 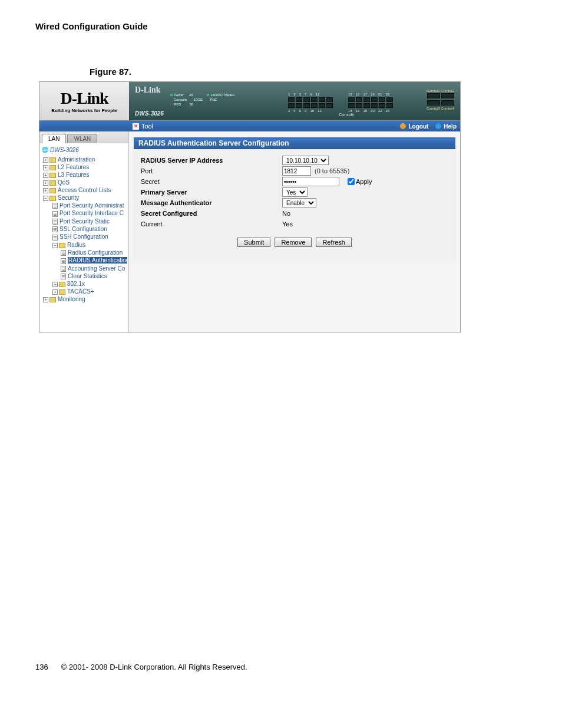 What do you see at coordinates (85, 299) in the screenshot?
I see `tree-monitoring: +Monitoring` at bounding box center [85, 299].